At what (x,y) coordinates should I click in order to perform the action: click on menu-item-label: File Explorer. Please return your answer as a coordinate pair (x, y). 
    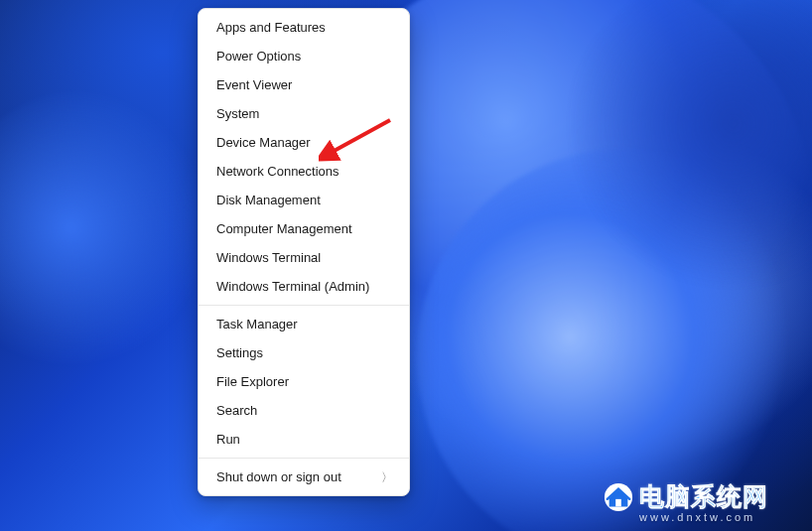
    Looking at the image, I should click on (252, 381).